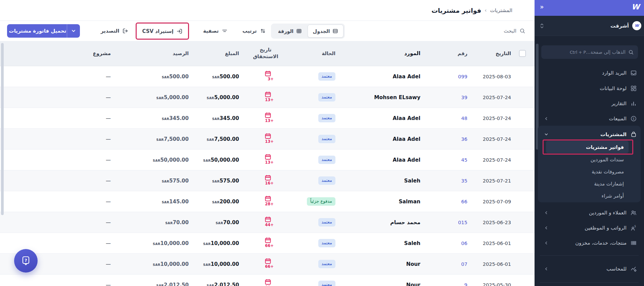 Image resolution: width=644 pixels, height=286 pixels. What do you see at coordinates (225, 160) in the screenshot?
I see `invoice-amount: 50,000.00` at bounding box center [225, 160].